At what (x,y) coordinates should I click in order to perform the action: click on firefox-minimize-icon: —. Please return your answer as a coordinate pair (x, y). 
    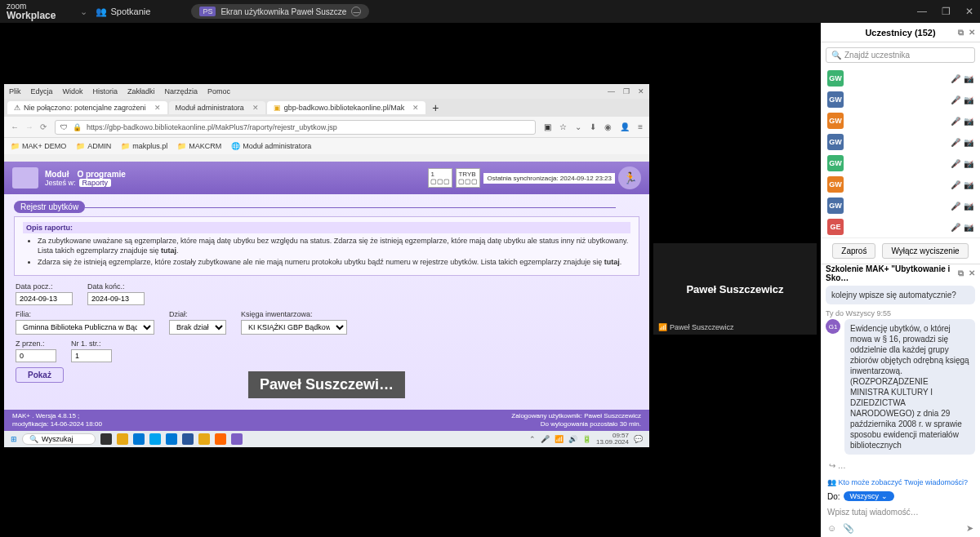
    Looking at the image, I should click on (611, 91).